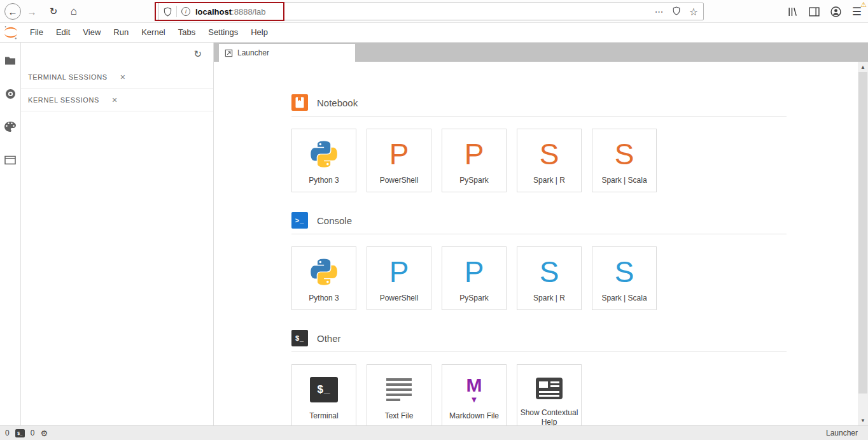  What do you see at coordinates (27, 433) in the screenshot?
I see `status-left: 0 $_ 0 ⚙` at bounding box center [27, 433].